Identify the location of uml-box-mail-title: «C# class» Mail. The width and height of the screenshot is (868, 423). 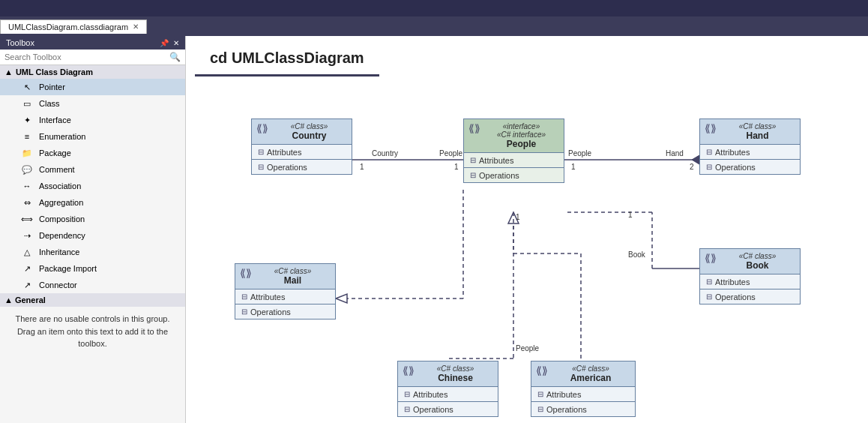
(292, 276).